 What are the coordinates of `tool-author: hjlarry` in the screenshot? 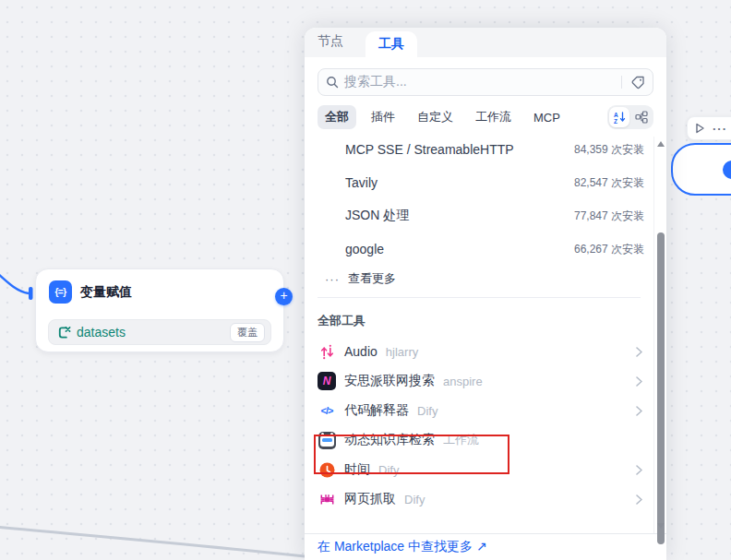 It's located at (402, 352).